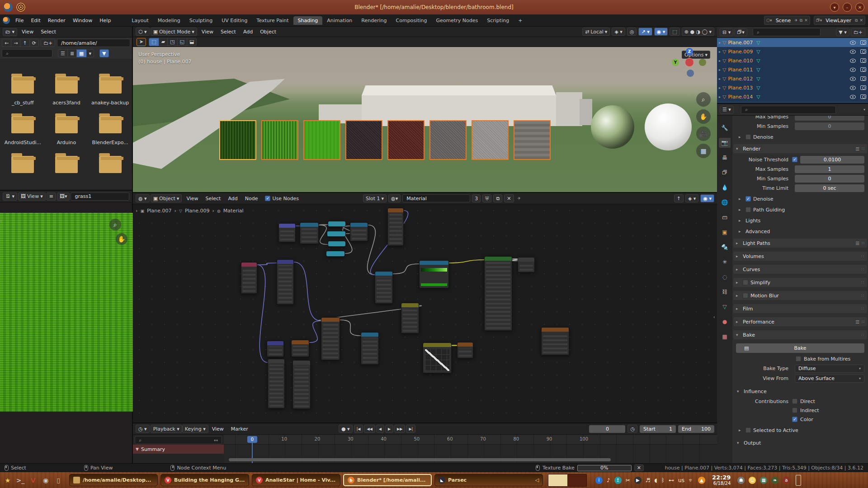 This screenshot has height=488, width=868. I want to click on prop-value-field: 0.0100, so click(832, 160).